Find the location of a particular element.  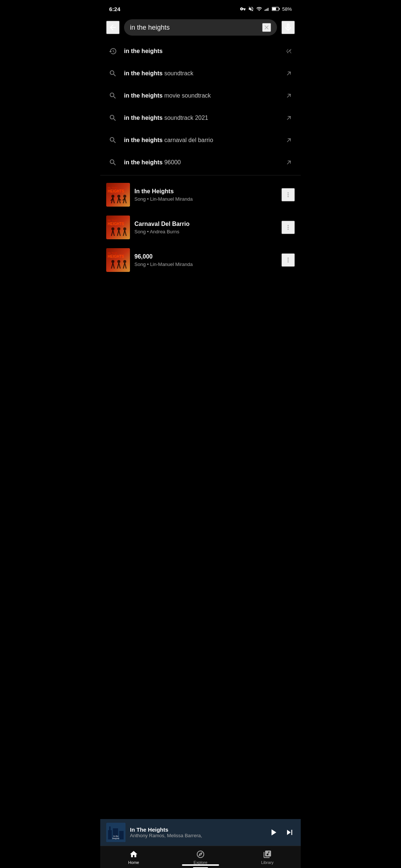

mute-icon is located at coordinates (251, 9).